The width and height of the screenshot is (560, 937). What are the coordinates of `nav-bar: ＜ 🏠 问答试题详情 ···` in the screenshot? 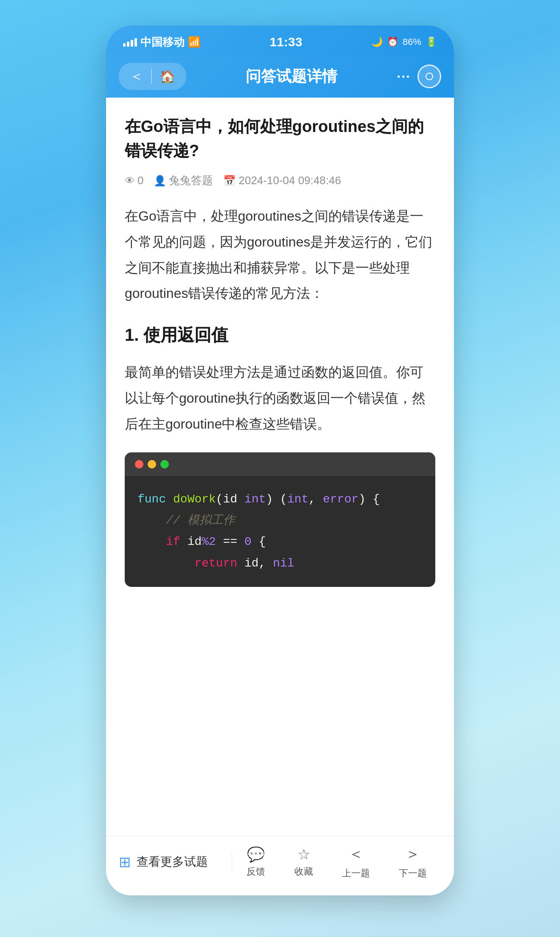 It's located at (280, 76).